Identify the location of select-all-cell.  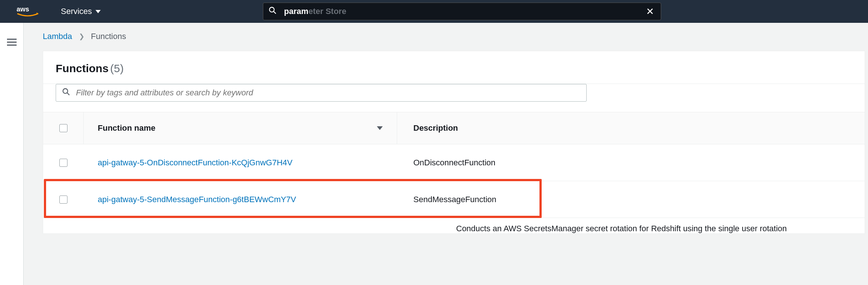
(63, 128).